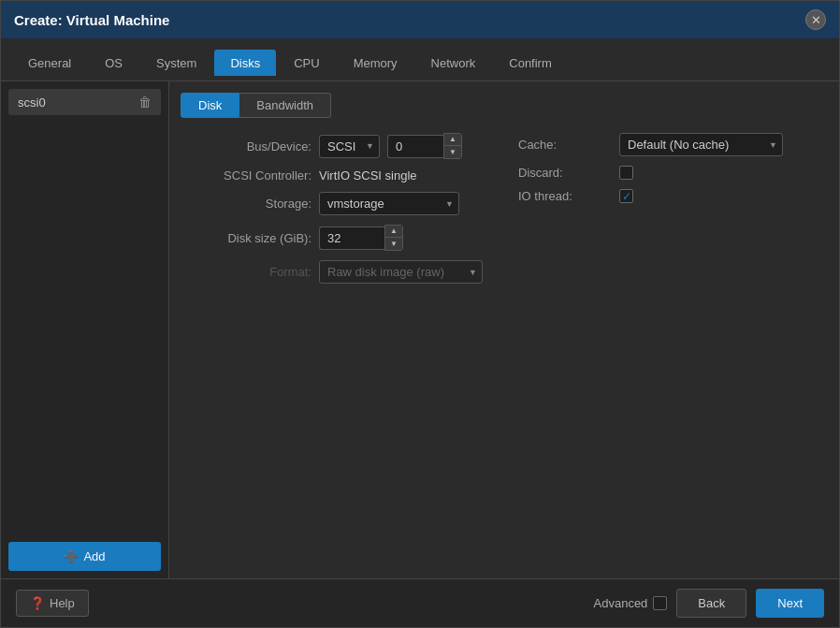 The width and height of the screenshot is (840, 628). What do you see at coordinates (92, 21) in the screenshot?
I see `window-title: Create: Virtual Machine` at bounding box center [92, 21].